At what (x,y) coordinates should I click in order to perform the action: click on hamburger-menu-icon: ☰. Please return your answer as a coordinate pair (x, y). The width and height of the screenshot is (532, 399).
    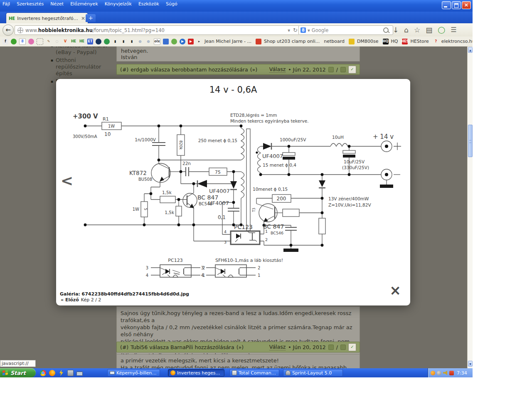
    Looking at the image, I should click on (453, 30).